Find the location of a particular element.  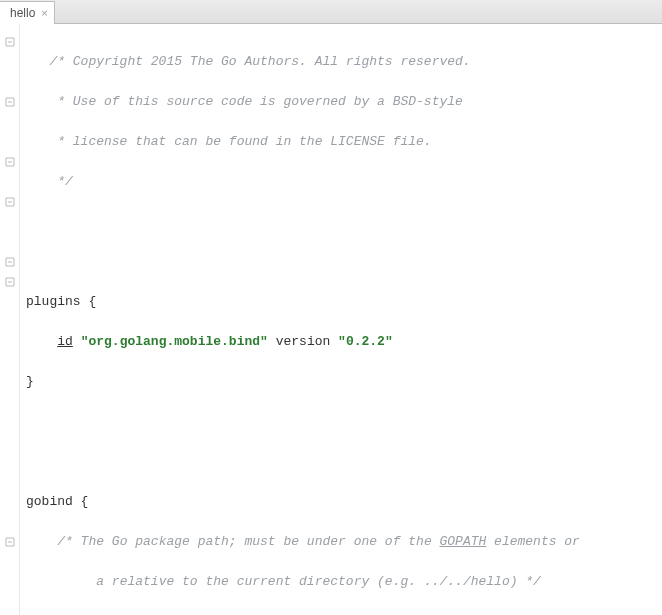

close-icon: × is located at coordinates (44, 13).